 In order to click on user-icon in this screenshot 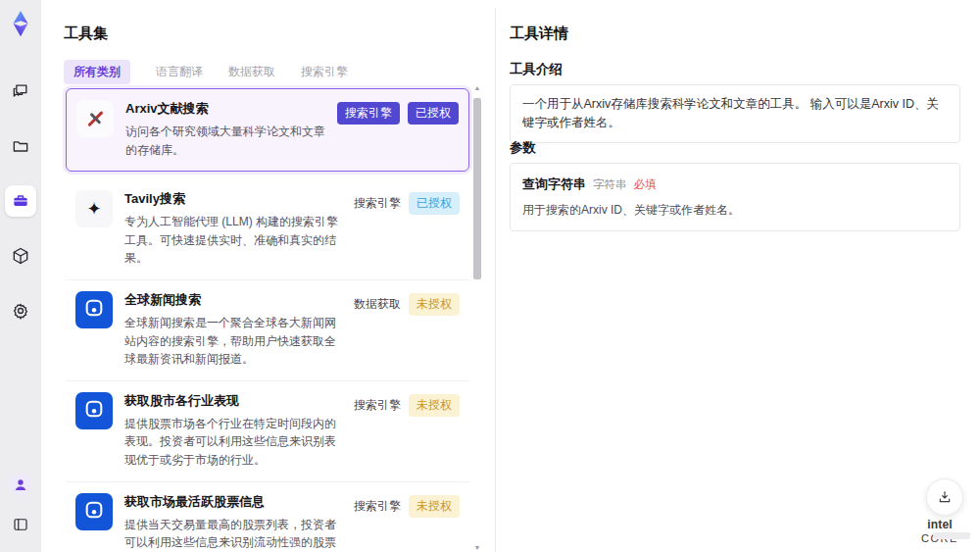, I will do `click(21, 484)`.